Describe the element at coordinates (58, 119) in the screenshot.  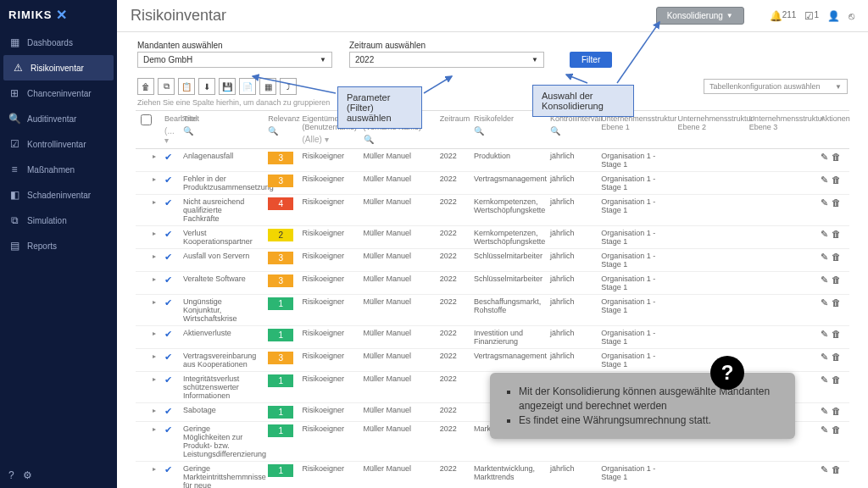
I see `sidebar-item-3: 🔍Auditinventar` at that location.